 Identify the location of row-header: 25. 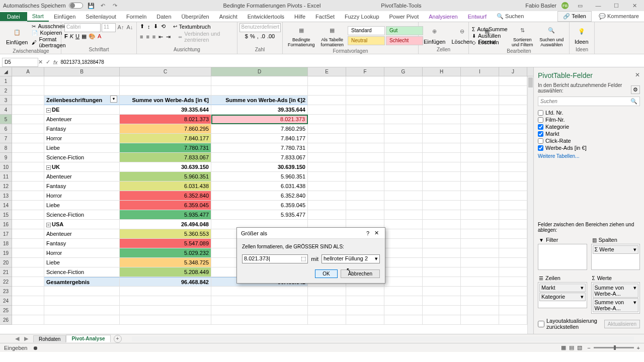
(6, 311).